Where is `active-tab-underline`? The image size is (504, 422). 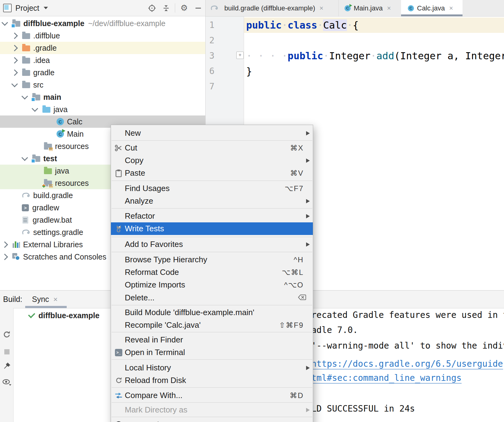
active-tab-underline is located at coordinates (432, 15).